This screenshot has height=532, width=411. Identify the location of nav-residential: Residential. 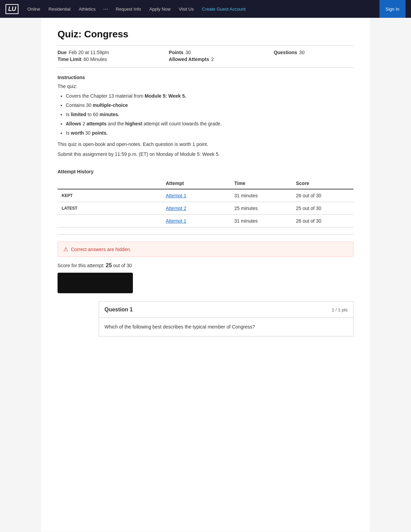
(60, 9).